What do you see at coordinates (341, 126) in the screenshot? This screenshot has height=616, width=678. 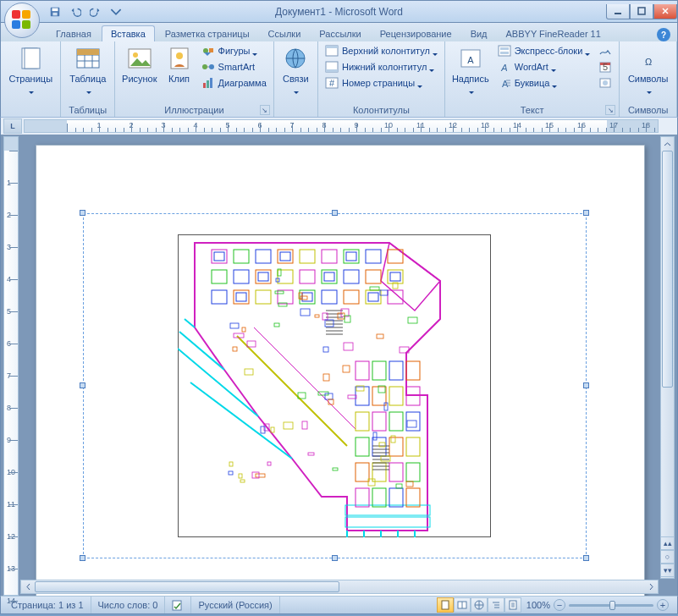 I see `horizontal-ruler: 123456789101112131415161718` at bounding box center [341, 126].